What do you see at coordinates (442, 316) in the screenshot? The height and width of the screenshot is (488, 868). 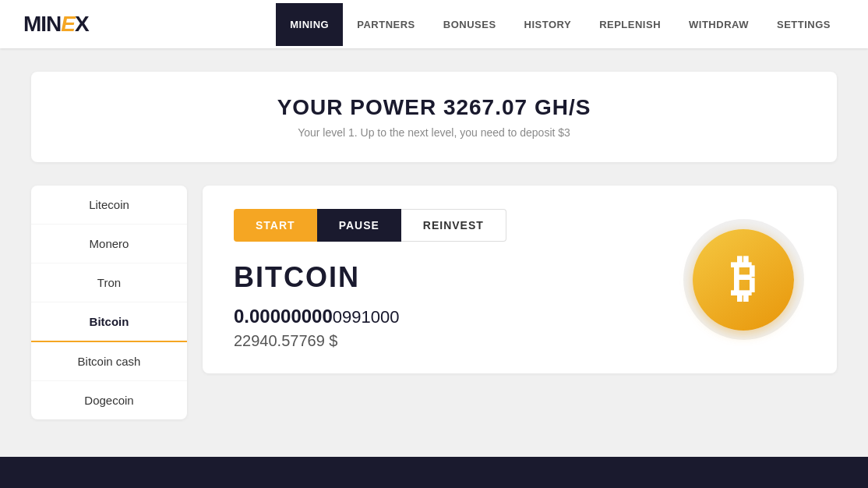 I see `mining-amount: 0.000000000991000` at bounding box center [442, 316].